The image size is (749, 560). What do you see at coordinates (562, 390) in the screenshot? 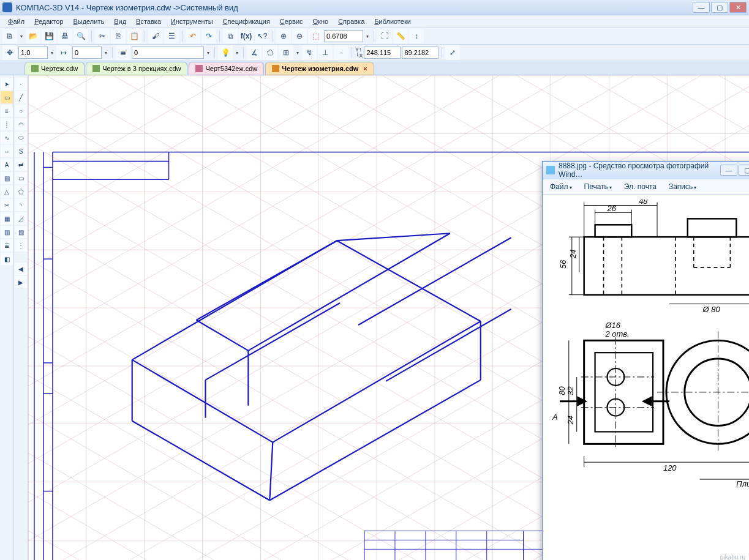
I see `svg-text: 80` at bounding box center [562, 390].